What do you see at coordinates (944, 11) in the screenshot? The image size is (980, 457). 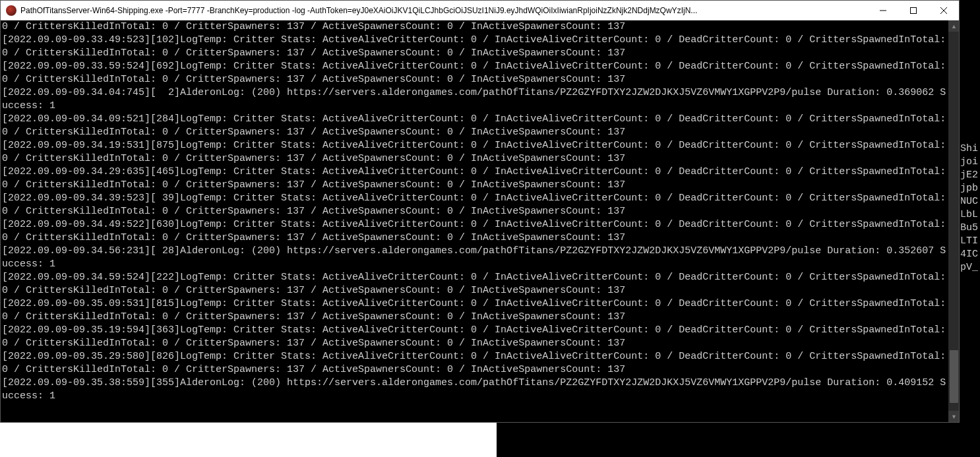 I see `close-button` at bounding box center [944, 11].